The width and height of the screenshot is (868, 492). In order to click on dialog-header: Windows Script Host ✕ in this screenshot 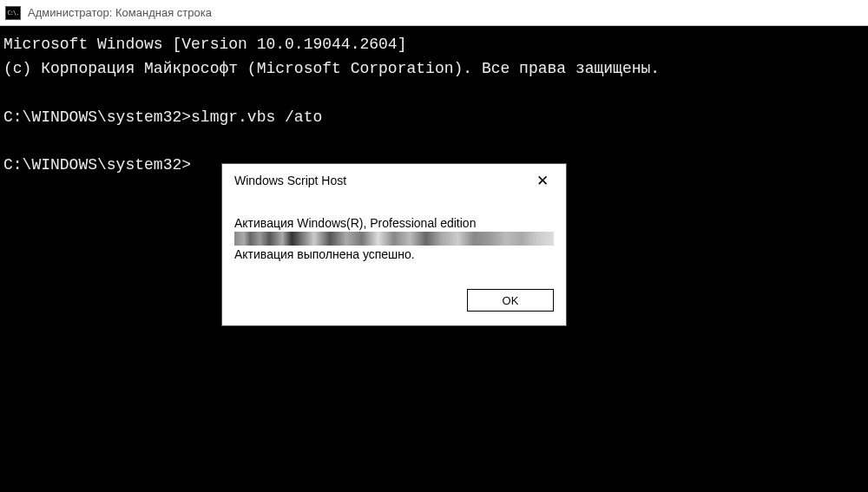, I will do `click(394, 180)`.